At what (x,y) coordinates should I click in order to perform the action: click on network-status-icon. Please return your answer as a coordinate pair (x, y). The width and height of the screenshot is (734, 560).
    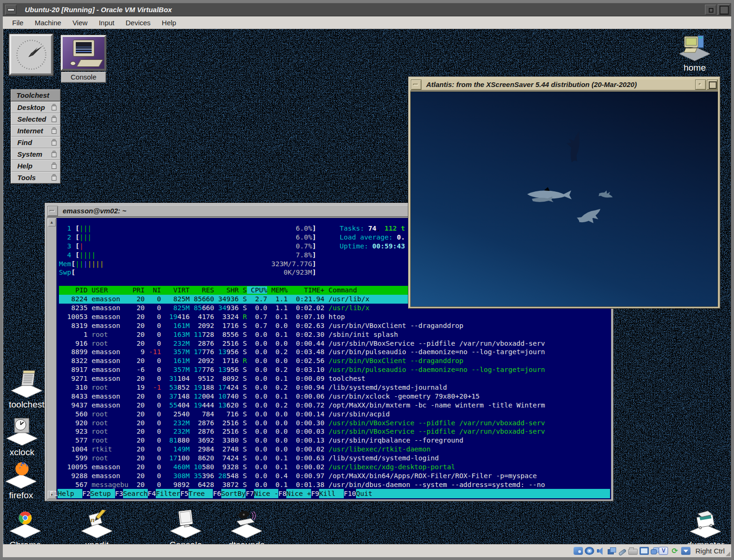
    Looking at the image, I should click on (612, 551).